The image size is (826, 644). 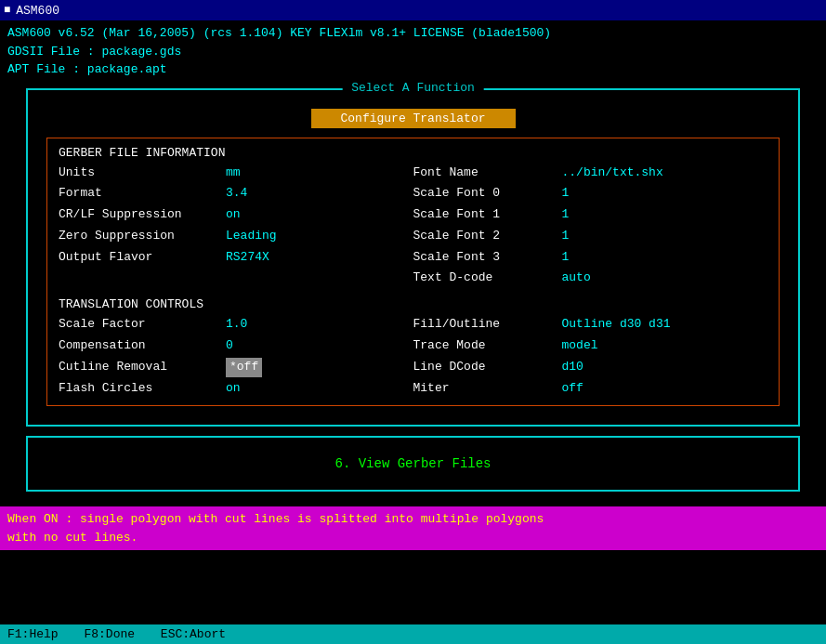 What do you see at coordinates (591, 227) in the screenshot?
I see `gerber-right-col: Font Name../bin/txt.shxScale Font 01Scal…` at bounding box center [591, 227].